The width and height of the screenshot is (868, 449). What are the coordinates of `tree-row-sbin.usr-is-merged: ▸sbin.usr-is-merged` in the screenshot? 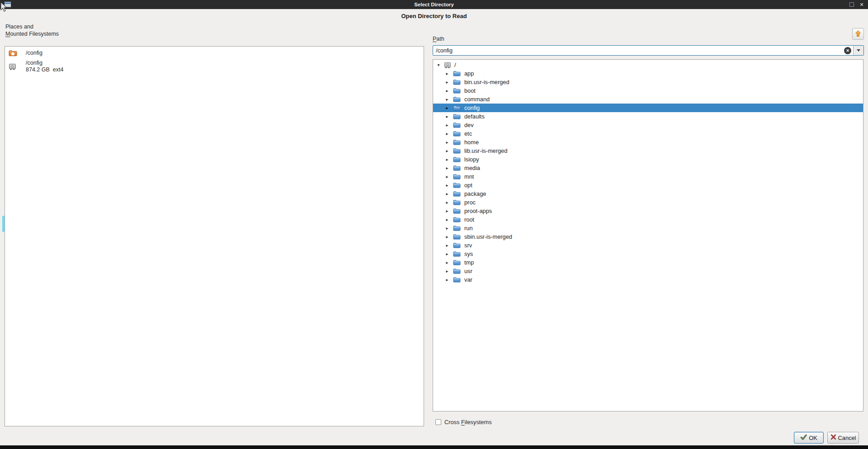 It's located at (648, 237).